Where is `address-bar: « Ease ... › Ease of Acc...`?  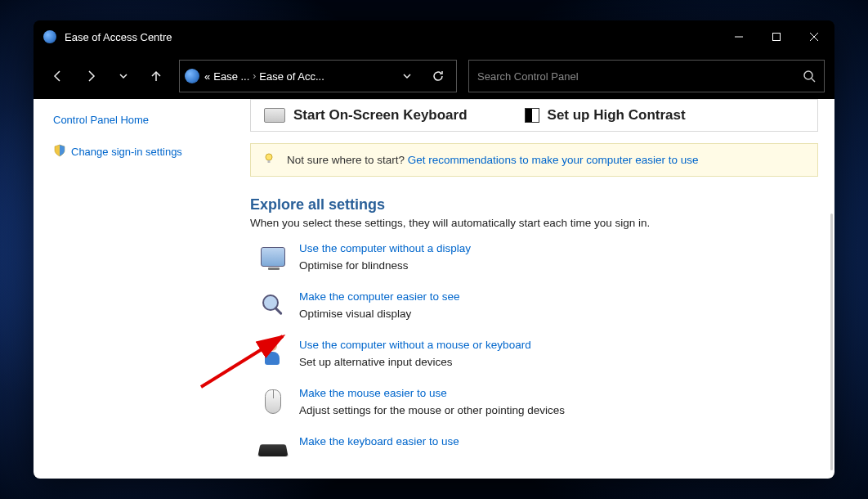 address-bar: « Ease ... › Ease of Acc... is located at coordinates (318, 76).